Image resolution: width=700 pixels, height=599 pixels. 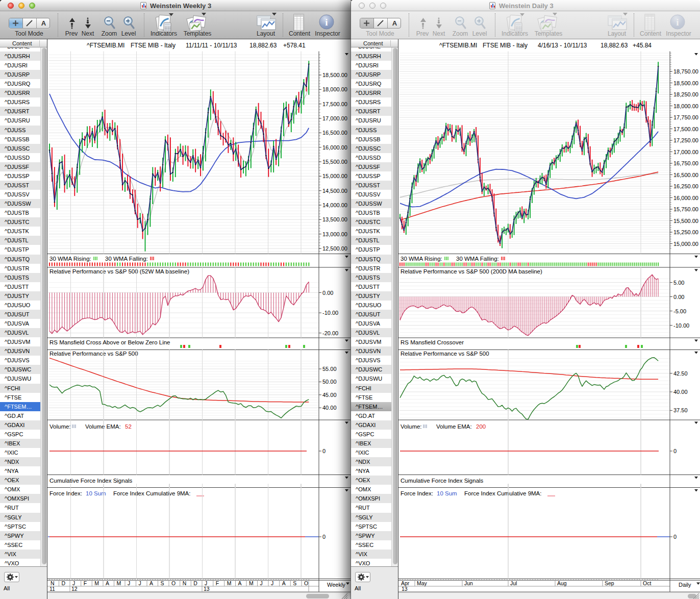 I want to click on svg-text: -5.00, so click(x=680, y=311).